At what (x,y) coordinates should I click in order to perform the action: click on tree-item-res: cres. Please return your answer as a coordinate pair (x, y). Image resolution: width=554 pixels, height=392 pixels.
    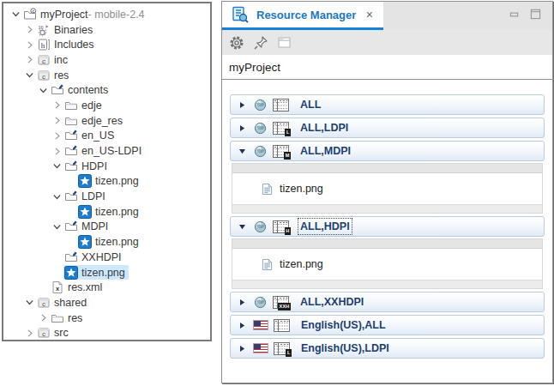
    Looking at the image, I should click on (106, 75).